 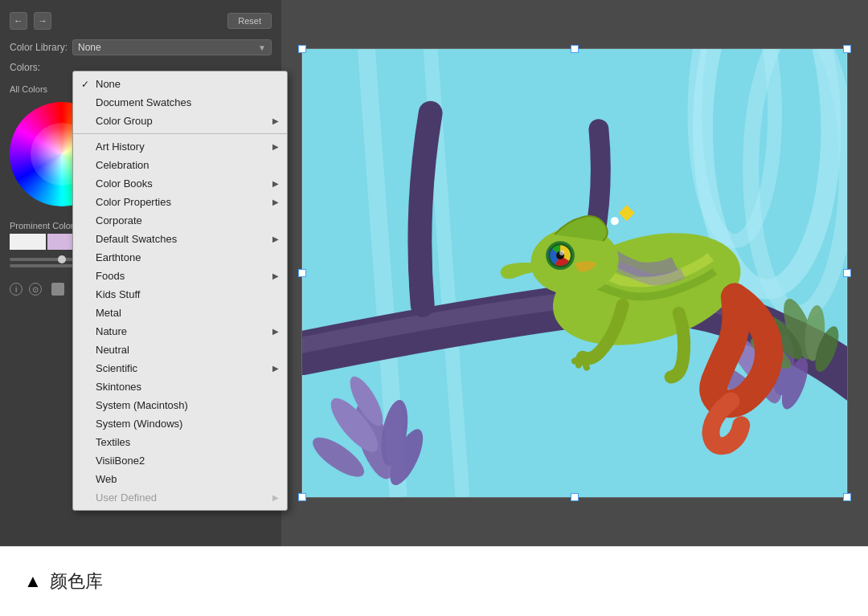 What do you see at coordinates (180, 294) in the screenshot?
I see `menu-item-kids-stuff: Kids Stuff` at bounding box center [180, 294].